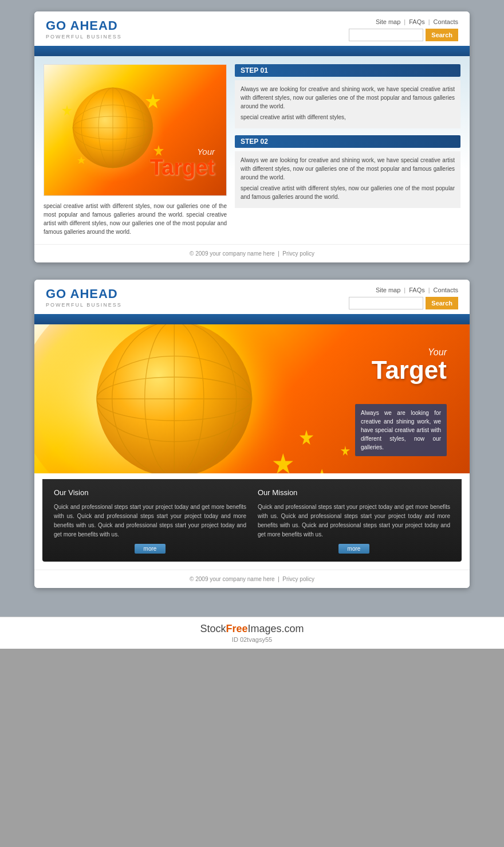  Describe the element at coordinates (446, 22) in the screenshot. I see `nav-contacts: Contacts` at that location.